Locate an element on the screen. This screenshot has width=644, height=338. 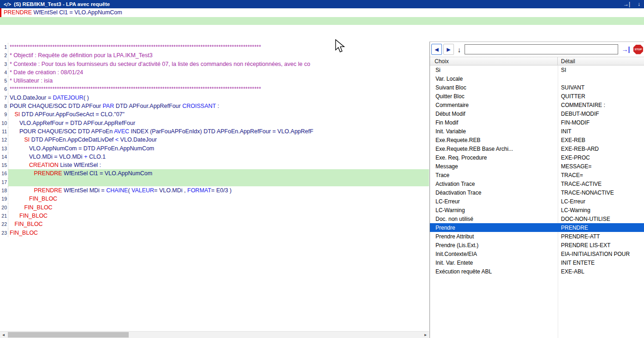
down-arrow-titlebar-icon: ↓ is located at coordinates (639, 4).